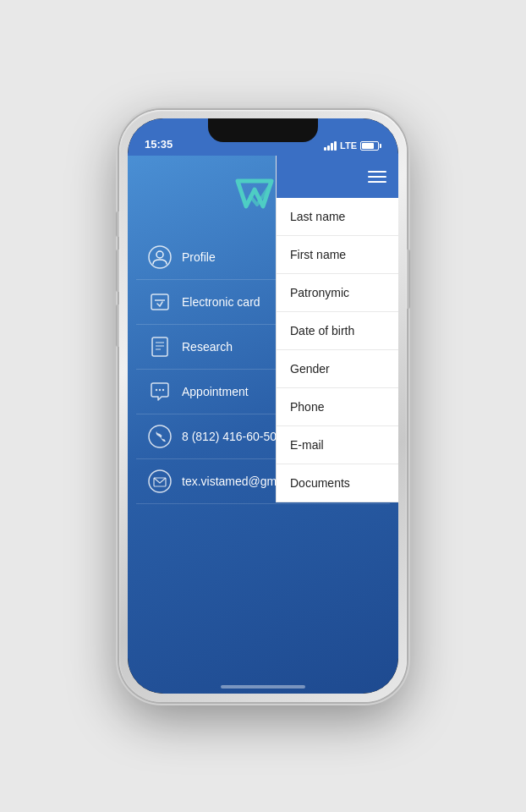 The width and height of the screenshot is (526, 812). Describe the element at coordinates (337, 408) in the screenshot. I see `dropdown-item-phone: Phone` at that location.